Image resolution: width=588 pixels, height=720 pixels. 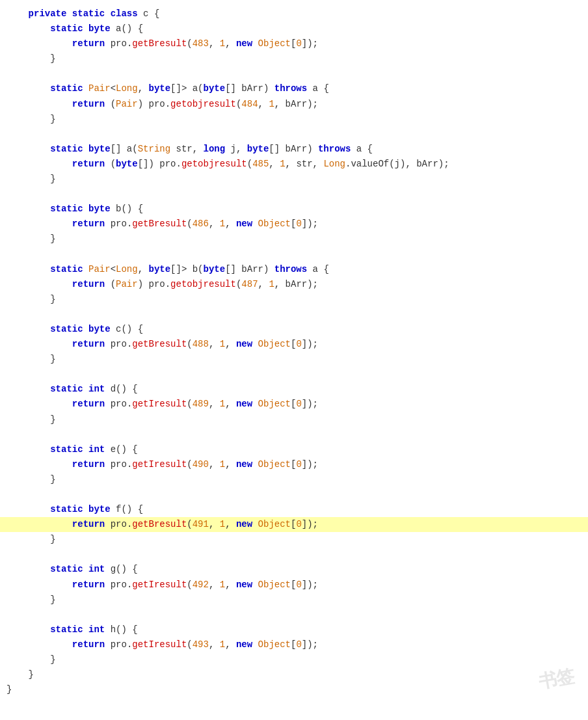 What do you see at coordinates (294, 464) in the screenshot?
I see `code-line-31: return pro.getIresult(490, 1, new Object…` at bounding box center [294, 464].